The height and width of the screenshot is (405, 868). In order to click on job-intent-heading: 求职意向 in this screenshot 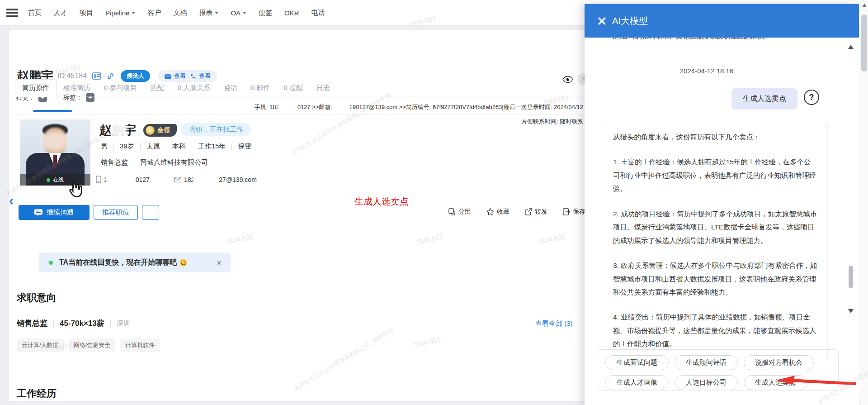, I will do `click(37, 298)`.